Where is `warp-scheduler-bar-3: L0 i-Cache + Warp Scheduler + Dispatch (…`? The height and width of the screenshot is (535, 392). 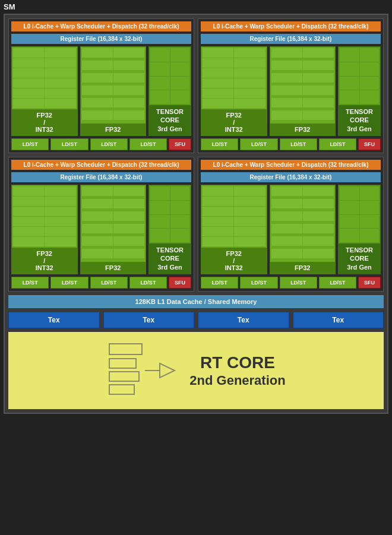
warp-scheduler-bar-3: L0 i-Cache + Warp Scheduler + Dispatch (… is located at coordinates (101, 165).